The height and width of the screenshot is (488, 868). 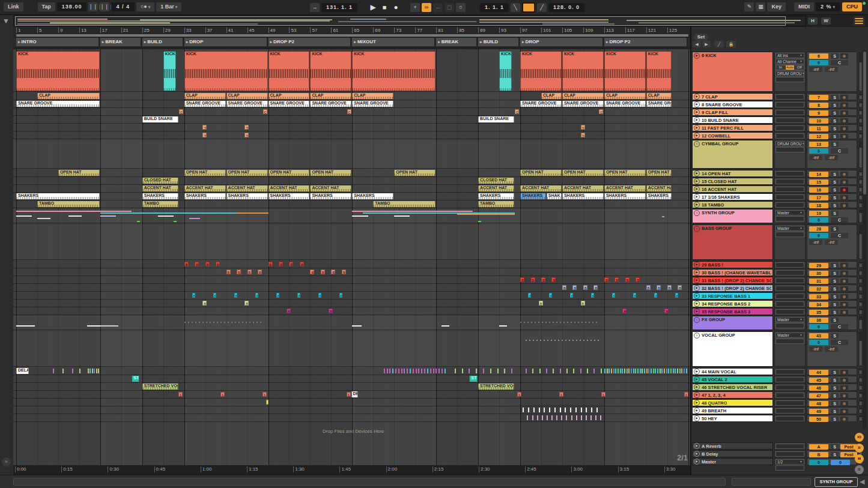 I want to click on track-number-box: 19, so click(x=819, y=214).